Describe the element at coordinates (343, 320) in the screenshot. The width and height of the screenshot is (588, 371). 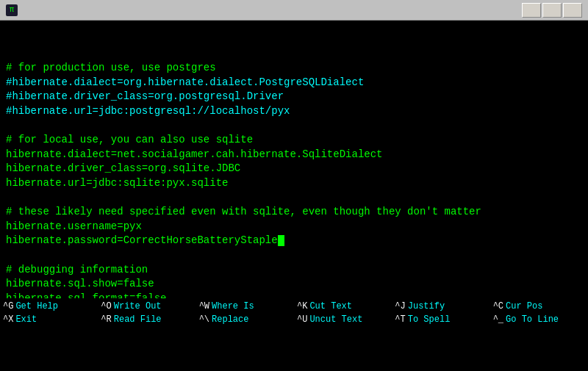
I see `shortcut-item: ^U Uncut Text` at that location.